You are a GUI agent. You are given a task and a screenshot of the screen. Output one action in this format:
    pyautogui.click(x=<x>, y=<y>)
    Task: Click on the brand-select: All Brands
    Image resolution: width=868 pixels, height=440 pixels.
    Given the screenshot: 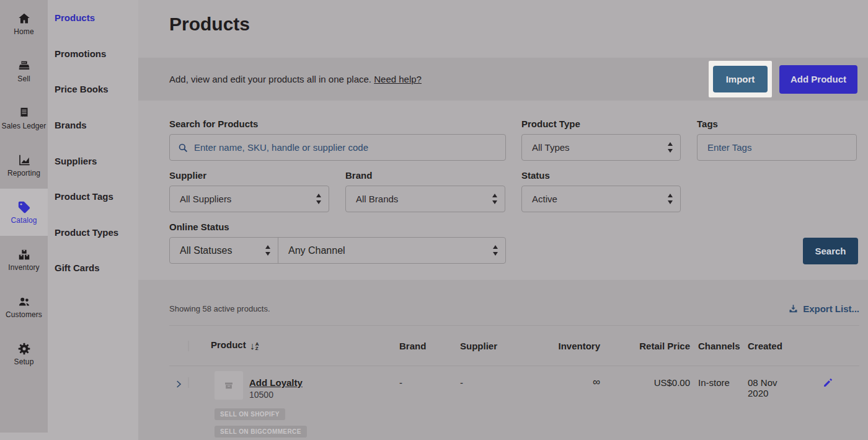 What is the action you would take?
    pyautogui.click(x=425, y=199)
    